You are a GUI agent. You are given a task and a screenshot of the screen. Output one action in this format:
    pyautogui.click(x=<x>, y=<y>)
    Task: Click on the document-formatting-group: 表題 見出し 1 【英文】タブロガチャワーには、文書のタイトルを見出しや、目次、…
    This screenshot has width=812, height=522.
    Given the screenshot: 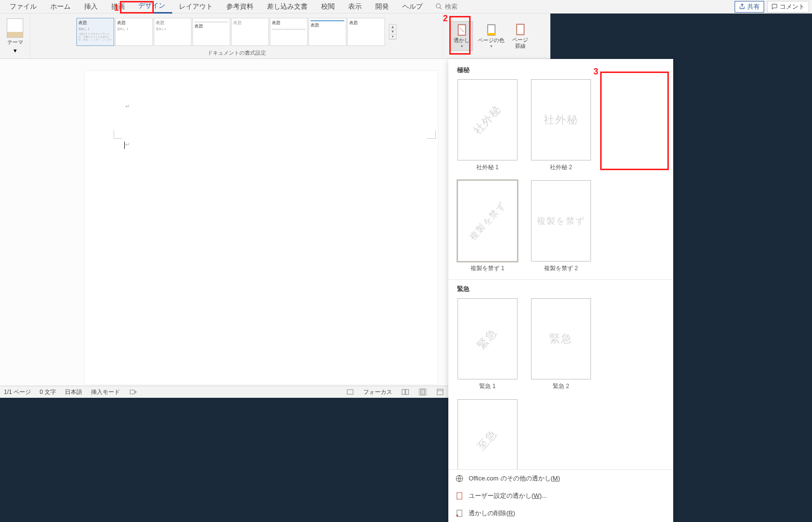 What is the action you would take?
    pyautogui.click(x=237, y=36)
    